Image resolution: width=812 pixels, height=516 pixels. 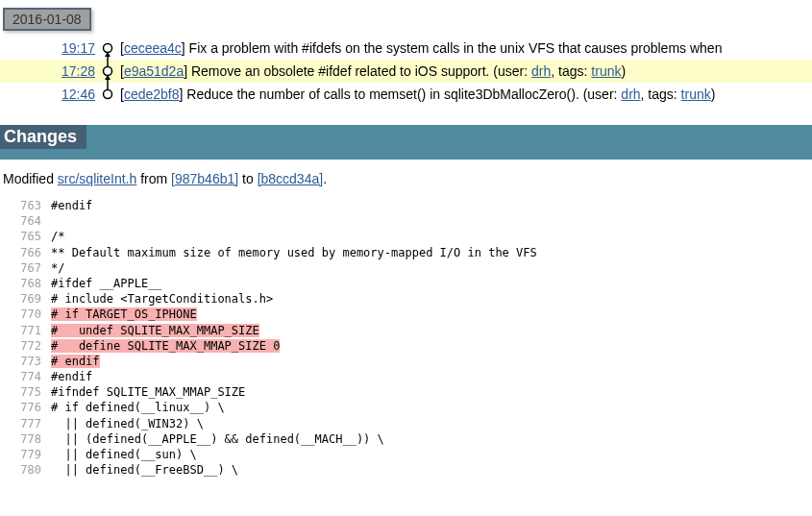 I want to click on changes-section-bar: Changes, so click(x=406, y=142).